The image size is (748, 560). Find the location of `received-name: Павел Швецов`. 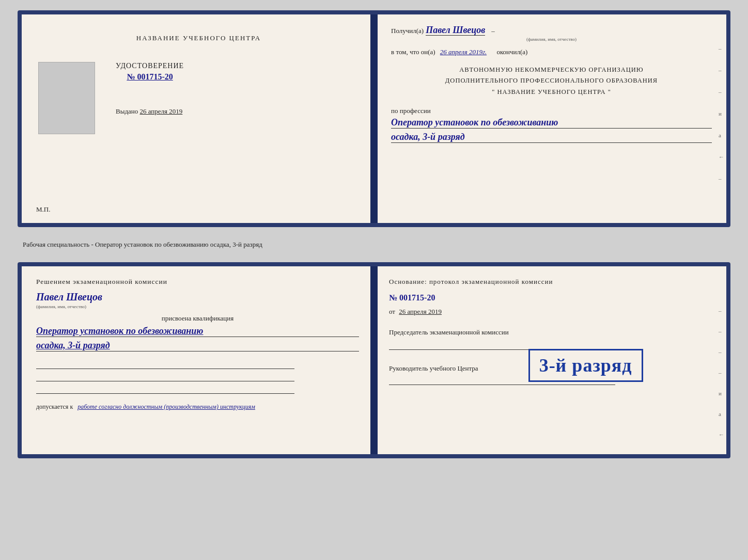

received-name: Павел Швецов is located at coordinates (456, 30).